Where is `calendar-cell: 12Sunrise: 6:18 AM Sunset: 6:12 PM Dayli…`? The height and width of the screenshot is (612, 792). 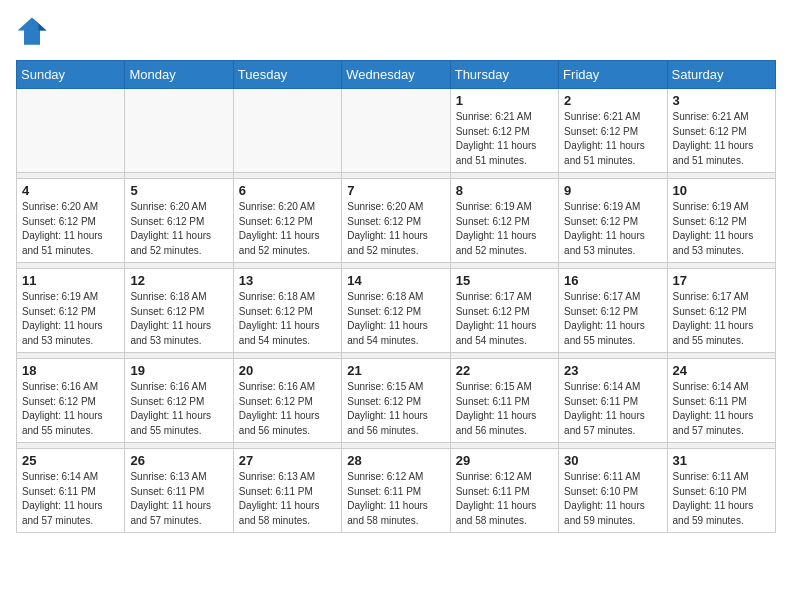 calendar-cell: 12Sunrise: 6:18 AM Sunset: 6:12 PM Dayli… is located at coordinates (179, 311).